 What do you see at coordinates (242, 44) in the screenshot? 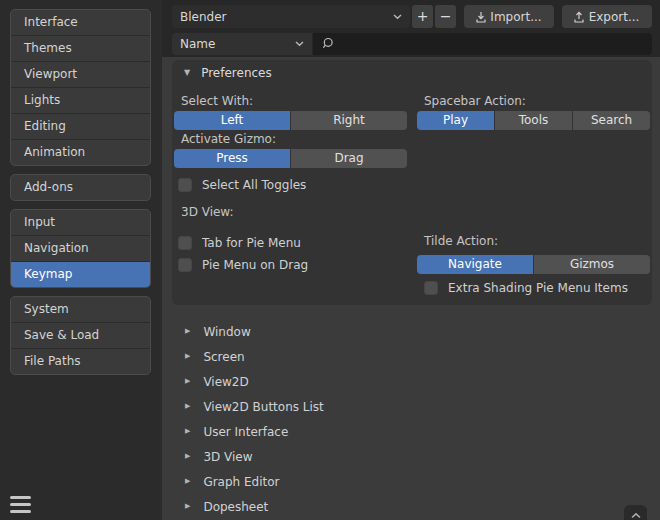
I see `search-filter-dropdown: Name` at bounding box center [242, 44].